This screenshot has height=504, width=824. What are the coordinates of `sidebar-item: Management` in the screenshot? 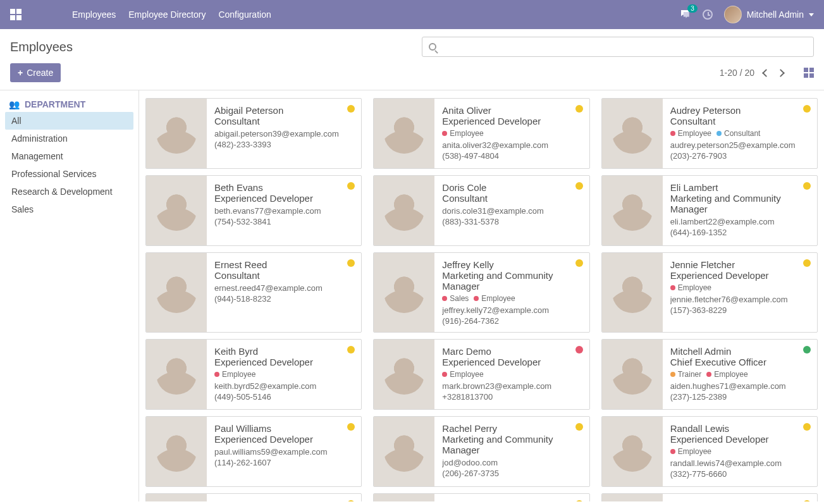 It's located at (70, 156).